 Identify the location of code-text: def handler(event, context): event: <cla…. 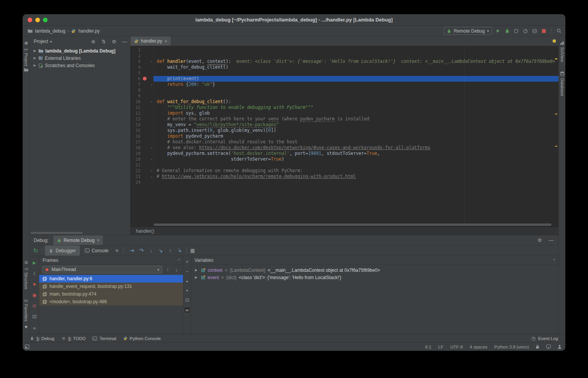
(356, 61).